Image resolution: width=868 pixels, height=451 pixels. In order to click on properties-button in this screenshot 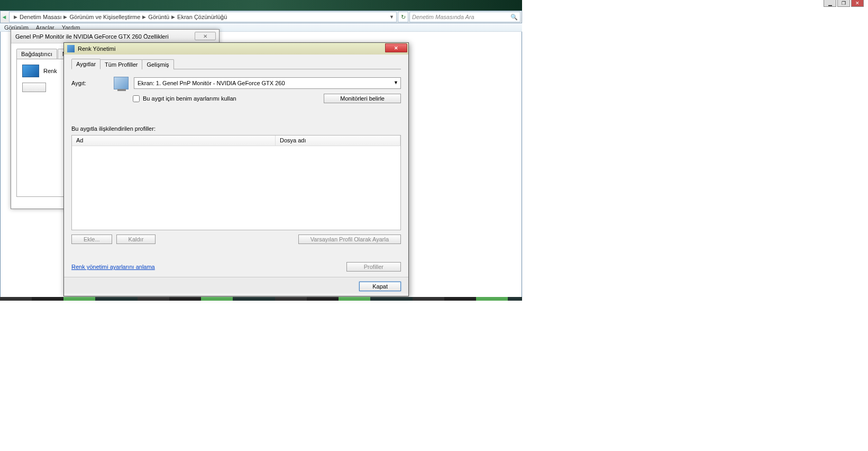, I will do `click(34, 87)`.